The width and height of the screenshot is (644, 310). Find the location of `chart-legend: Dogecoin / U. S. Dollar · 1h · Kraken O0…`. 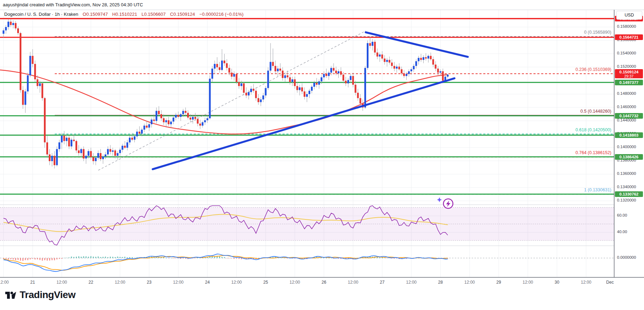

chart-legend: Dogecoin / U. S. Dollar · 1h · Kraken O0… is located at coordinates (124, 14).